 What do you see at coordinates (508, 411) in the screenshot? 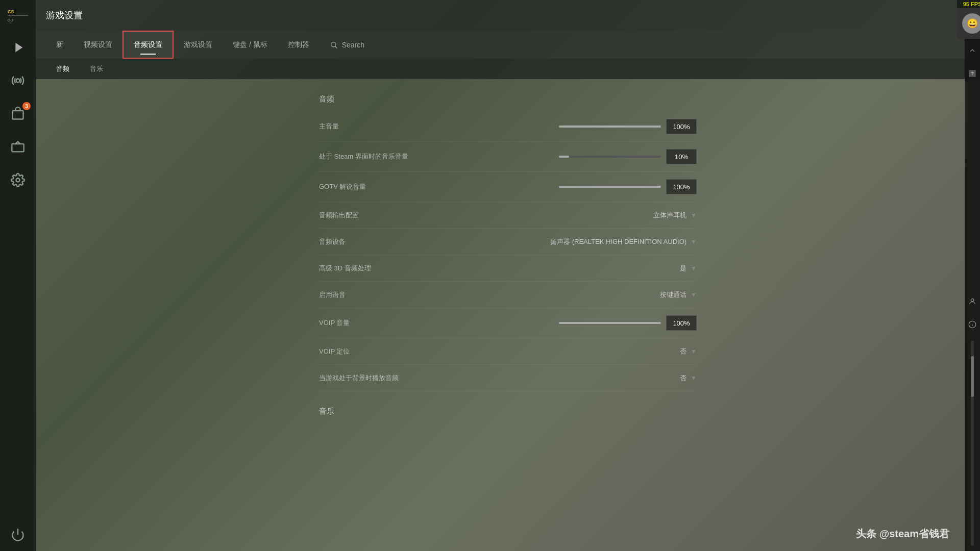
I see `music-section-title: 音乐` at bounding box center [508, 411].